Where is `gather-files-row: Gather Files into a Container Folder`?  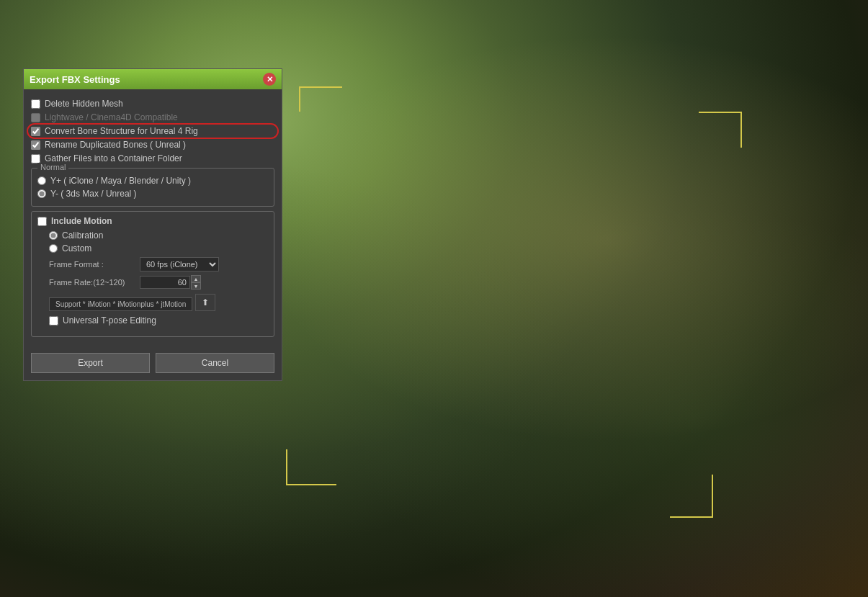 gather-files-row: Gather Files into a Container Folder is located at coordinates (153, 158).